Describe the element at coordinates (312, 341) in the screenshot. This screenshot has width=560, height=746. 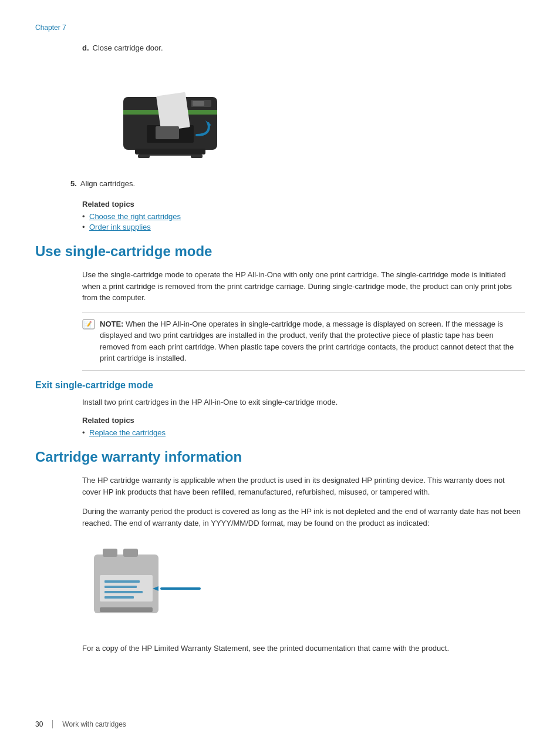
I see `note-content: NOTE: When the HP All-in-One operates in…` at that location.